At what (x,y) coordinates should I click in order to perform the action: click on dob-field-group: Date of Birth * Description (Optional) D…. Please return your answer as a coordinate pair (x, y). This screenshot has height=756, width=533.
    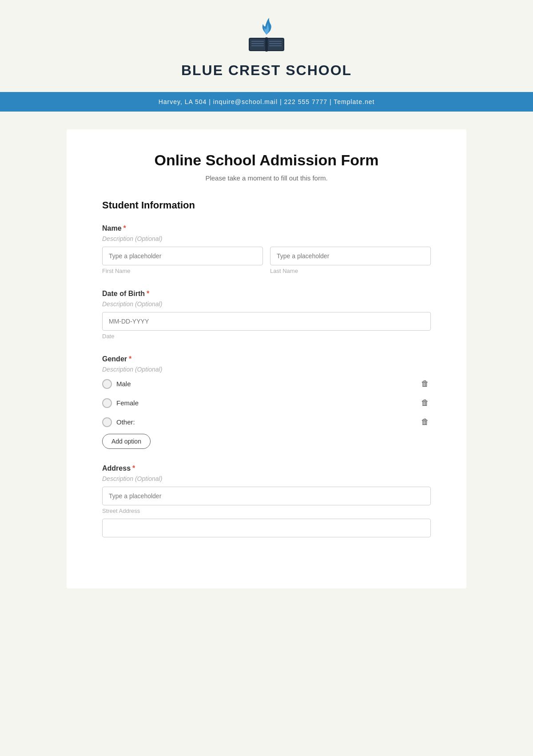
    Looking at the image, I should click on (266, 315).